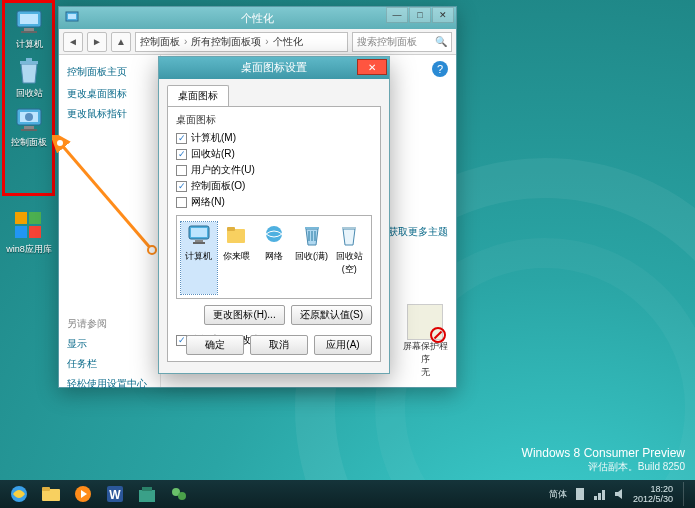 The width and height of the screenshot is (695, 508). Describe the element at coordinates (225, 170) in the screenshot. I see `checkbox-2: 用户的文件(U)` at that location.